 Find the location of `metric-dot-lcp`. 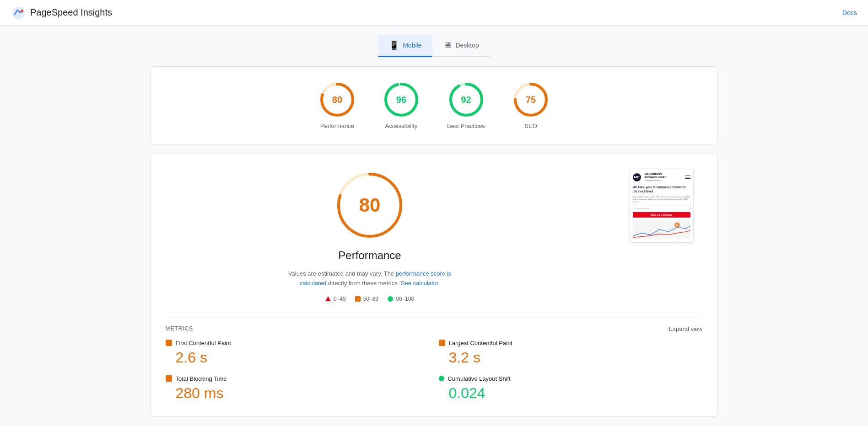

metric-dot-lcp is located at coordinates (442, 343).